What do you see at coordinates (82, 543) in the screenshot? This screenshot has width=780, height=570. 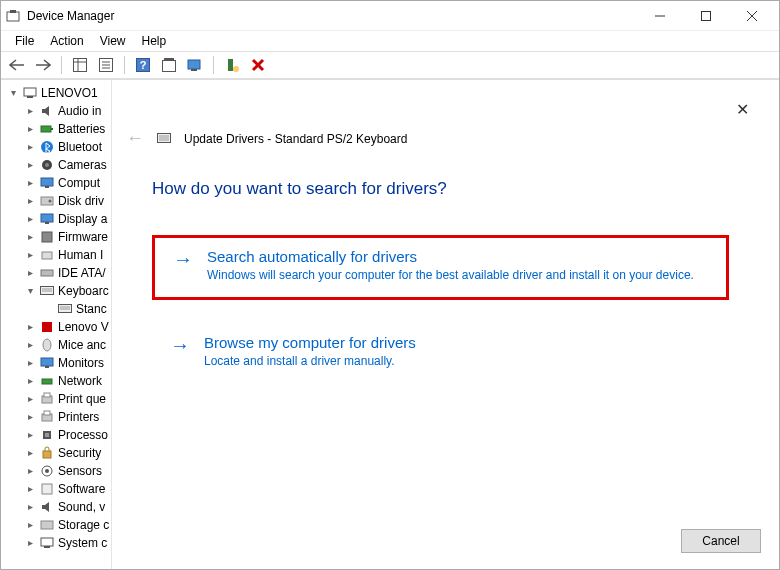 I see `tree-node-label: System c` at bounding box center [82, 543].